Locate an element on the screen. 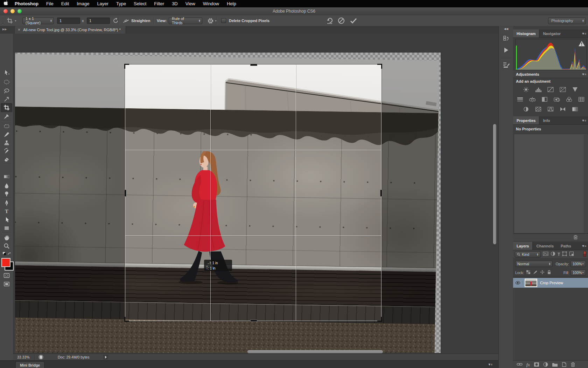  expand-panels-icon: ◀◀ is located at coordinates (506, 29).